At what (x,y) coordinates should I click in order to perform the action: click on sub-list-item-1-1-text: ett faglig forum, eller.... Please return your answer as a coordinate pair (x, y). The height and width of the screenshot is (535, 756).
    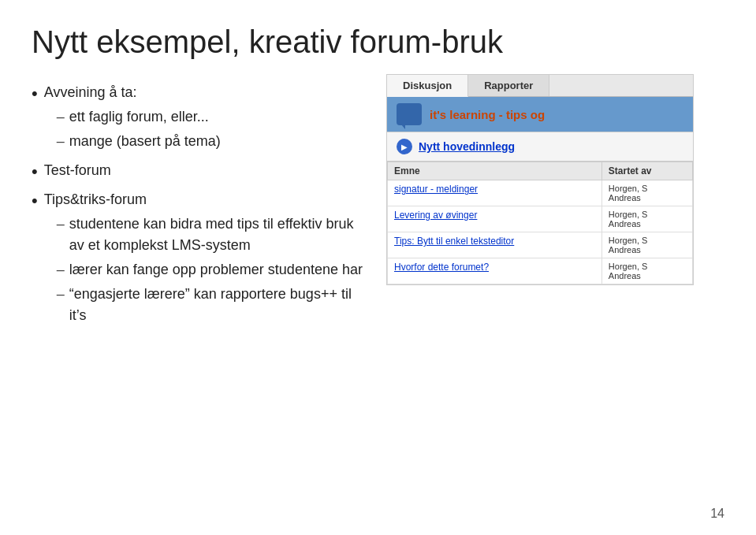
    Looking at the image, I should click on (216, 117).